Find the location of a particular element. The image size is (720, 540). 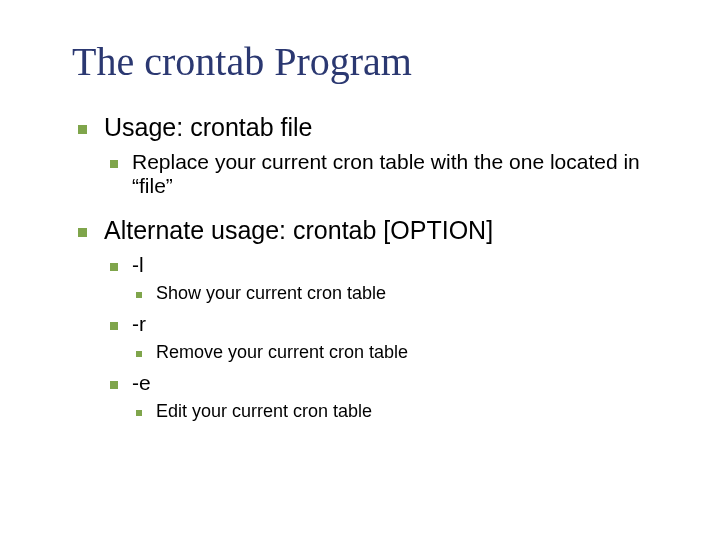

list-item-text: Replace your current cron table with the… is located at coordinates (386, 174).